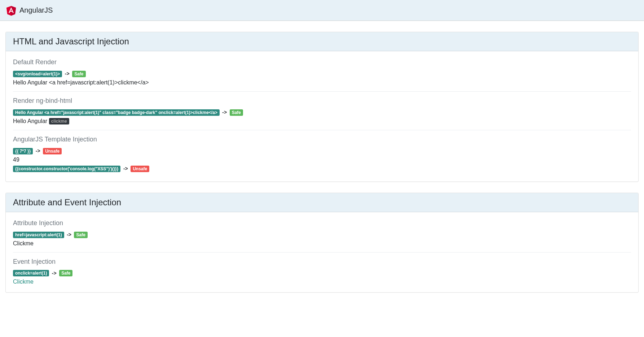 Image resolution: width=644 pixels, height=337 pixels. I want to click on brand-title: AngularJS, so click(36, 10).